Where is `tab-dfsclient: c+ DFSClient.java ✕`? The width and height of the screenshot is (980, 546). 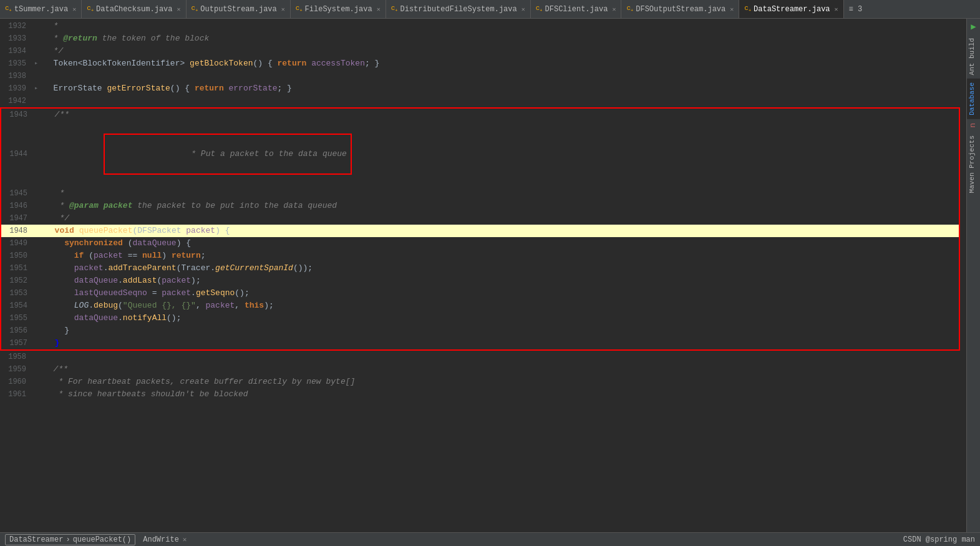
tab-dfsclient: c+ DFSClient.java ✕ is located at coordinates (576, 9).